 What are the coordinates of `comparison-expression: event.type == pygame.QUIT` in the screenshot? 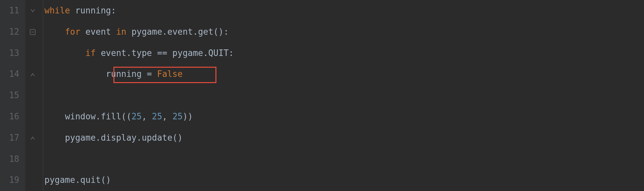 It's located at (165, 53).